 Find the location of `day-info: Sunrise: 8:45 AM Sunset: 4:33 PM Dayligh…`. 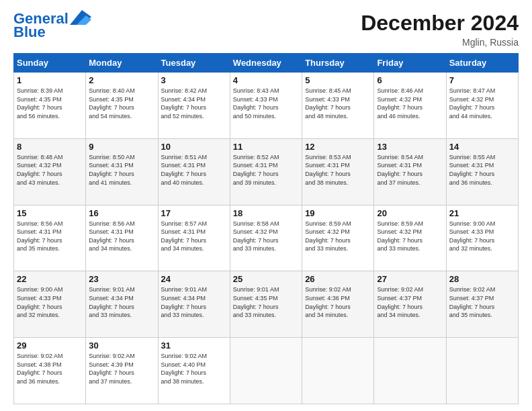

day-info: Sunrise: 8:45 AM Sunset: 4:33 PM Dayligh… is located at coordinates (338, 103).